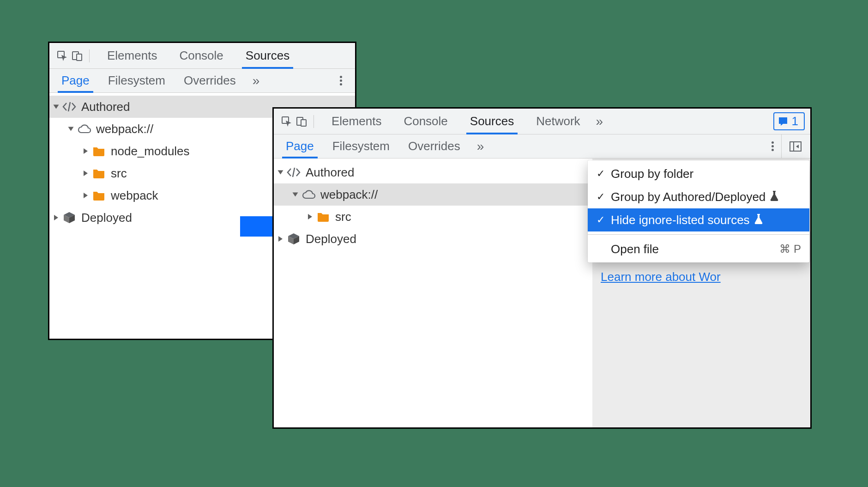 This screenshot has height=487, width=868. Describe the element at coordinates (783, 122) in the screenshot. I see `issues-icon` at that location.